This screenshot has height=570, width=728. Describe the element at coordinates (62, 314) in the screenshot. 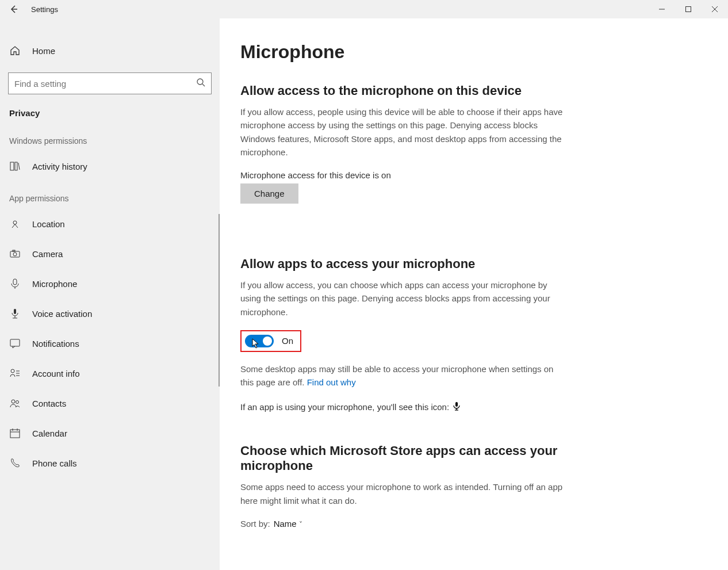

I see `nav-label: Voice activation` at that location.